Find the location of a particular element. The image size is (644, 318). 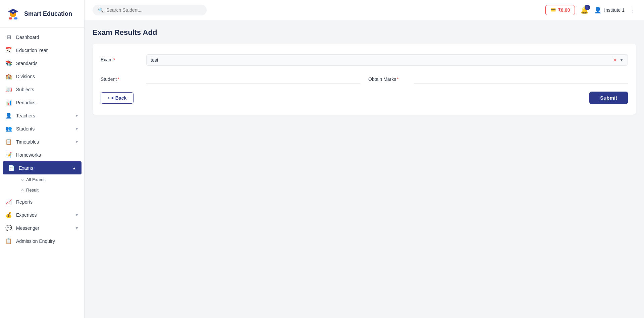

exam-value: test is located at coordinates (154, 60).